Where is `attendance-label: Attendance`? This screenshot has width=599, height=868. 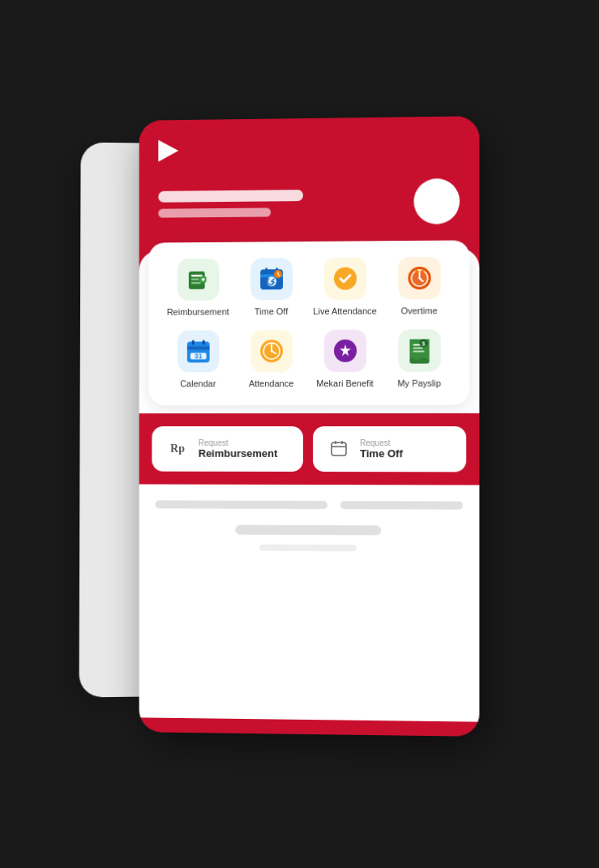 attendance-label: Attendance is located at coordinates (271, 384).